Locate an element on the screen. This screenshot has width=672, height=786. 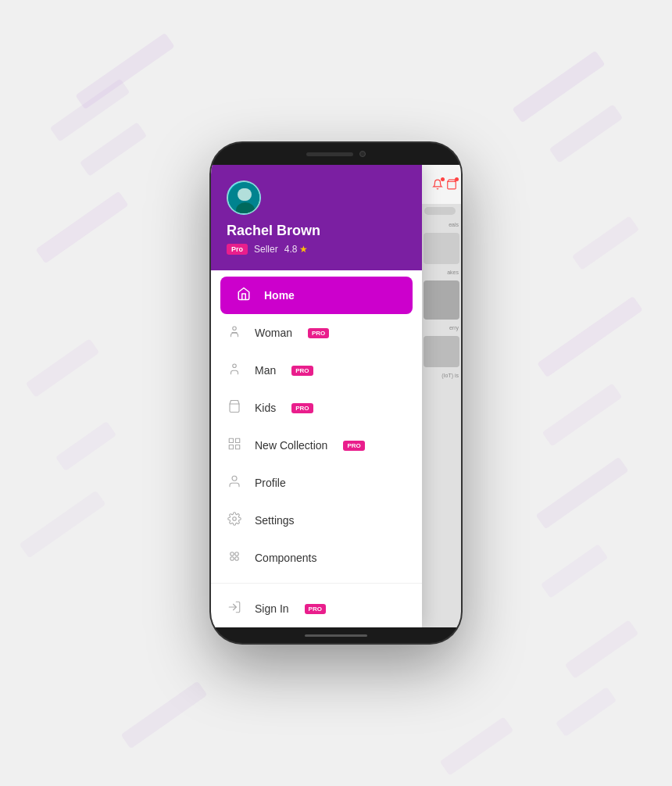
nav-item-profile: Profile is located at coordinates (316, 483).